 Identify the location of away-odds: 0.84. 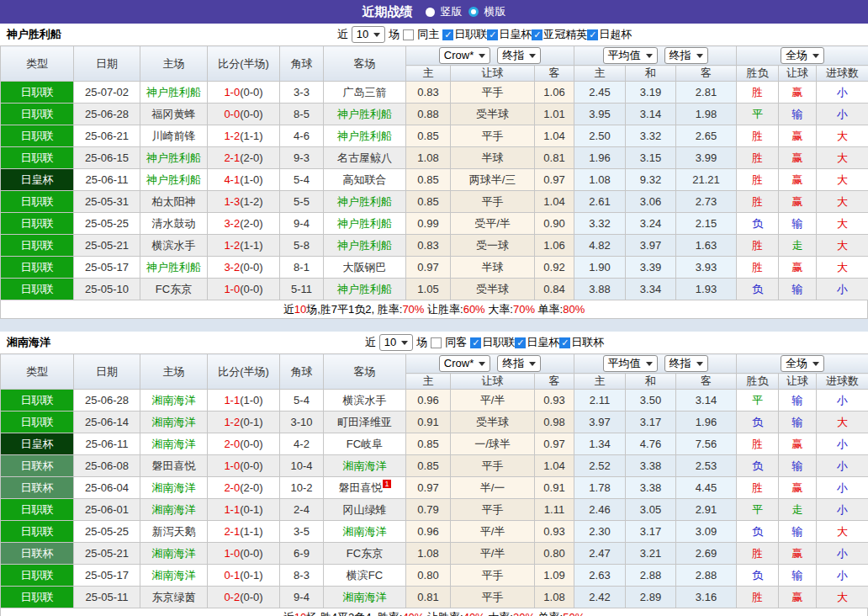
(553, 289).